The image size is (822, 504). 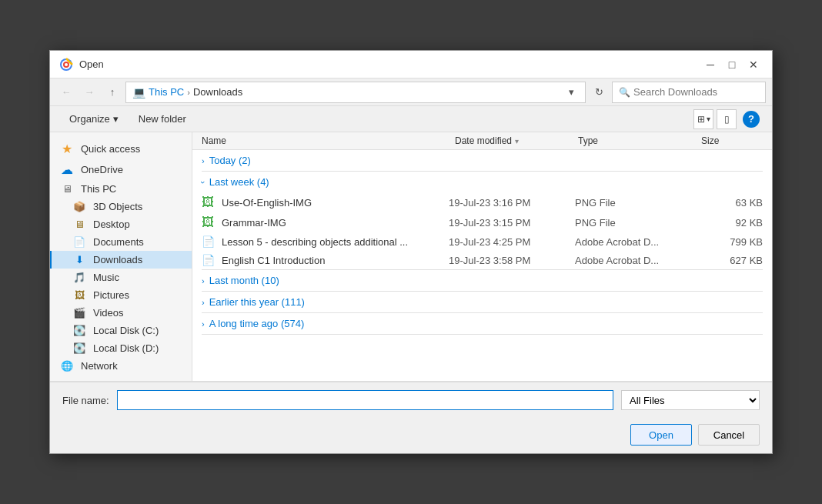 I want to click on refresh-button: ↻, so click(x=599, y=92).